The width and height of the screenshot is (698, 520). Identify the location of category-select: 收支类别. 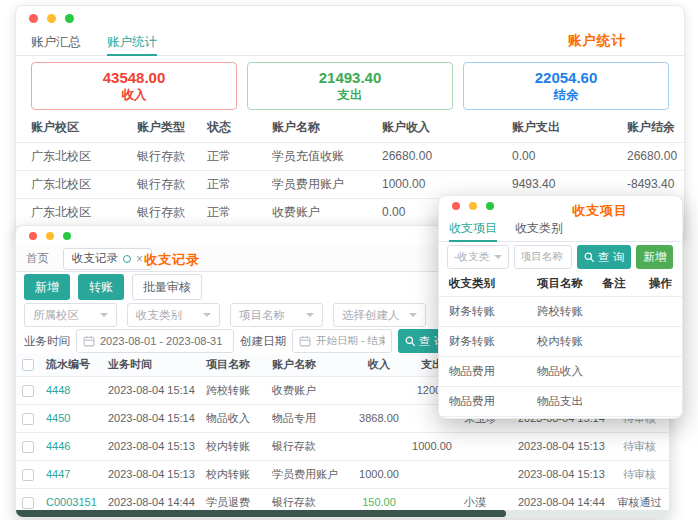
(174, 315).